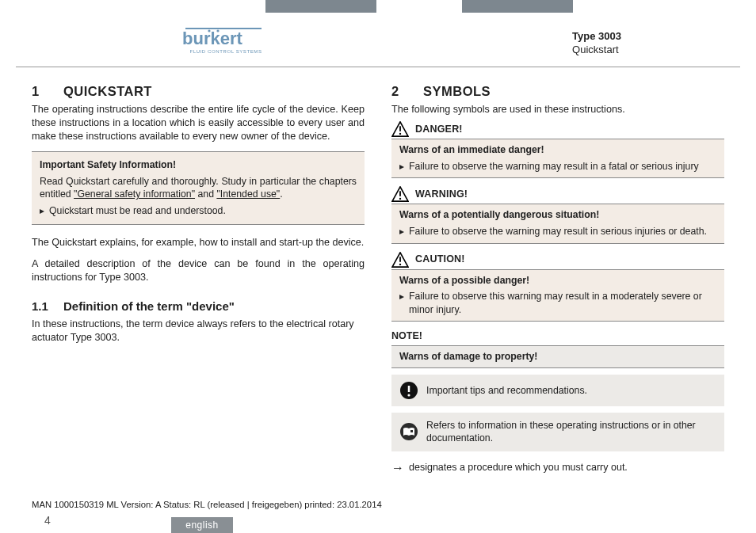 The height and width of the screenshot is (533, 756). What do you see at coordinates (439, 130) in the screenshot?
I see `danger-label: DANGER!` at bounding box center [439, 130].